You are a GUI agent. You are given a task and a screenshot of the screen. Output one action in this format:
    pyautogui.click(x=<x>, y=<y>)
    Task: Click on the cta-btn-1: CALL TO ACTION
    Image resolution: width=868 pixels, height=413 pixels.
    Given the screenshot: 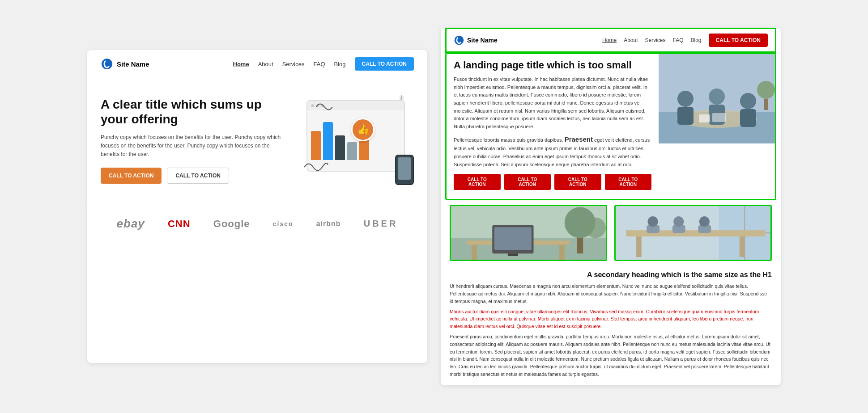 What is the action you would take?
    pyautogui.click(x=477, y=182)
    